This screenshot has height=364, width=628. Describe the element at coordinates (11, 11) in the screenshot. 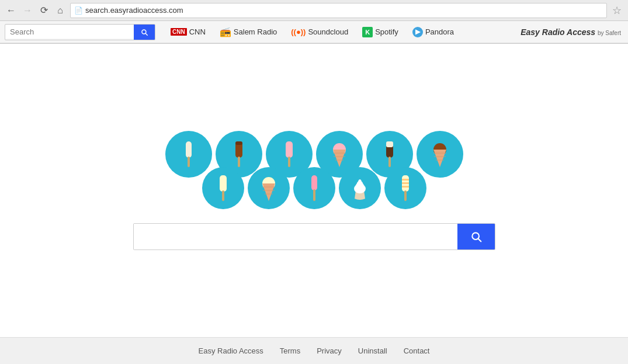

I see `back-button: ←` at that location.